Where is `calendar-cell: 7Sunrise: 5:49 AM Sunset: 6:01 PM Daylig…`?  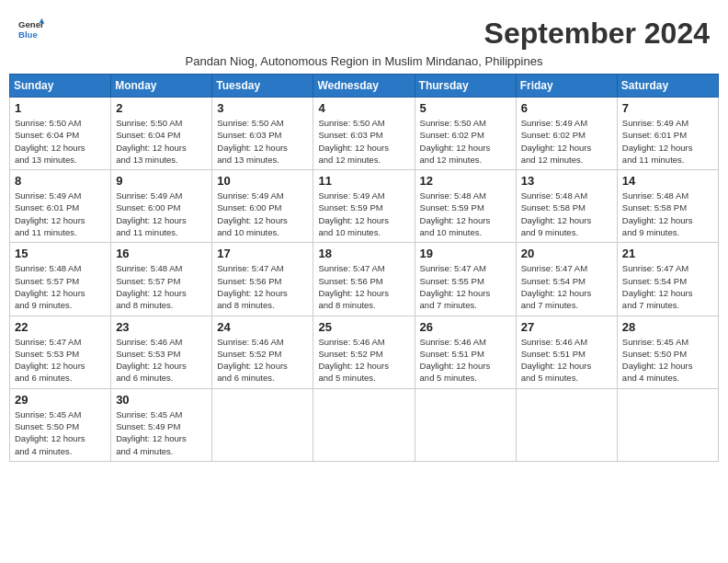
calendar-cell: 7Sunrise: 5:49 AM Sunset: 6:01 PM Daylig… is located at coordinates (667, 134).